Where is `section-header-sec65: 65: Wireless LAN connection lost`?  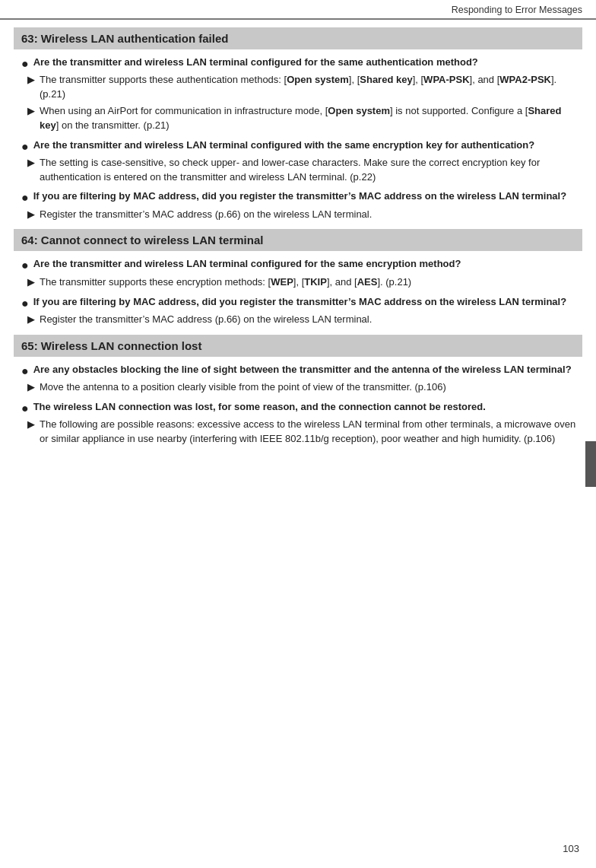 section-header-sec65: 65: Wireless LAN connection lost is located at coordinates (298, 345).